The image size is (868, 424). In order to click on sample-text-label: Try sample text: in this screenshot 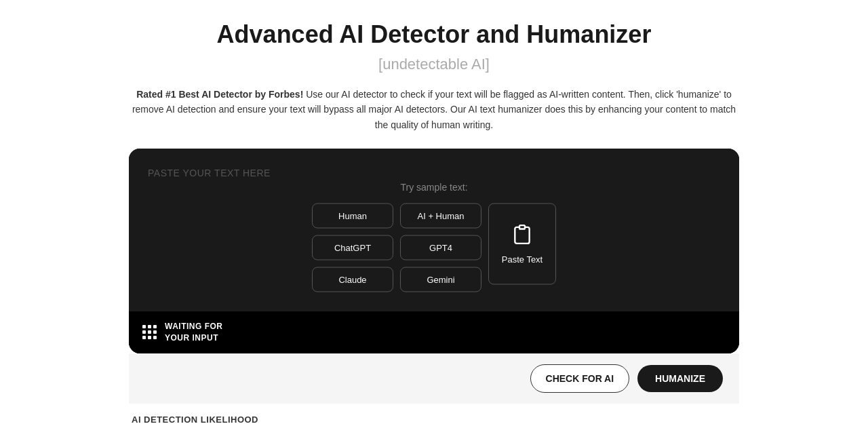, I will do `click(434, 187)`.